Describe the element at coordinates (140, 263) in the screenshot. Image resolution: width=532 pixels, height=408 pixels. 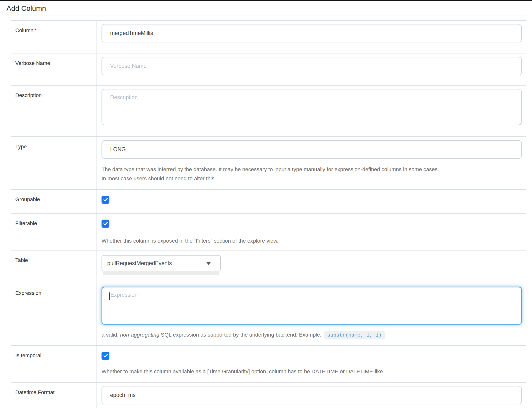
I see `table-select-value: pullRequestMergedEvents` at that location.